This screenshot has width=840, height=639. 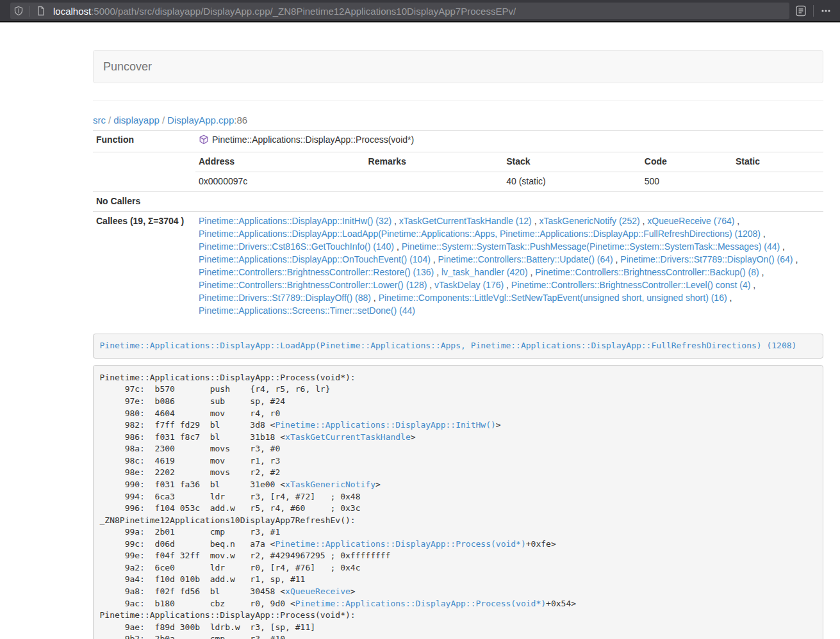 I want to click on callee-link: Pinetime::Drivers::Cst816S::GetTouchInfo…, so click(x=296, y=247).